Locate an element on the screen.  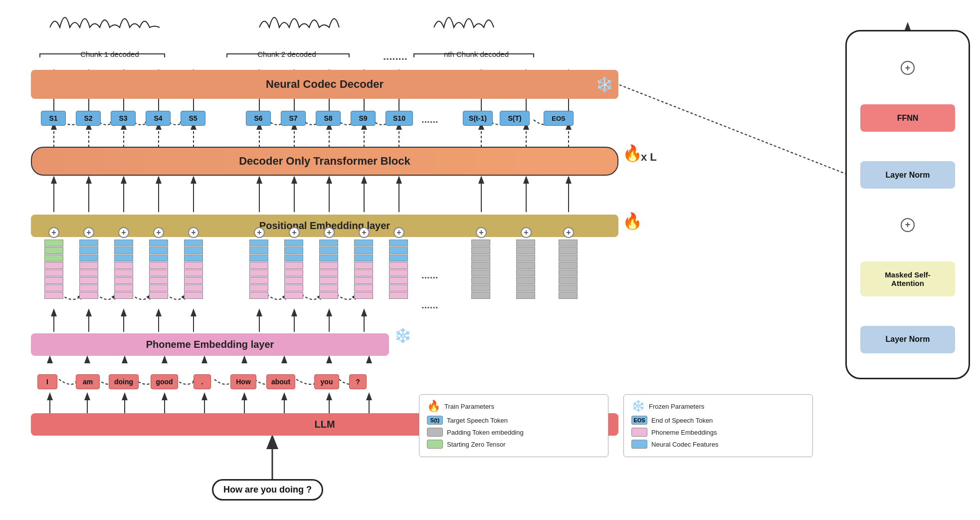
phoneme-embed-bar: Phoneme Embedding layer is located at coordinates (210, 344).